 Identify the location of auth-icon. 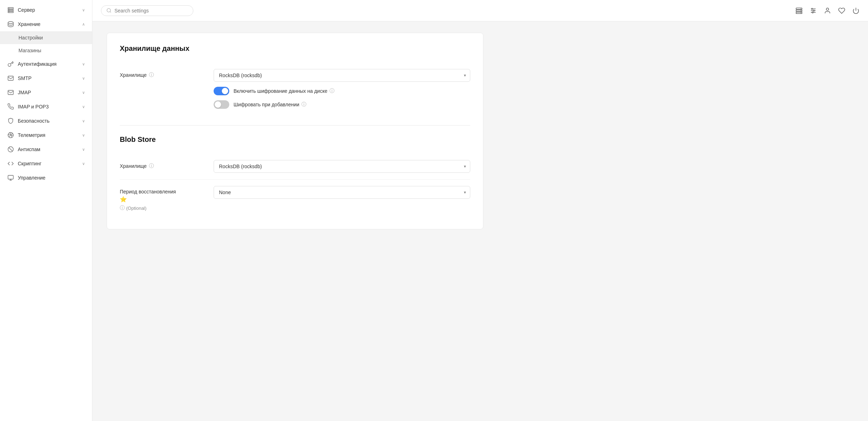
(11, 64).